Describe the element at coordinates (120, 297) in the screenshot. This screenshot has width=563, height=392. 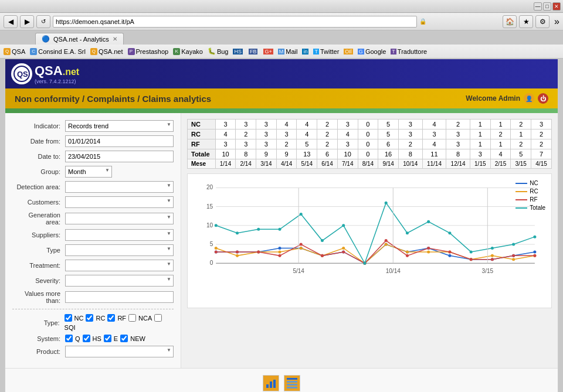
I see `values-more-than-input` at that location.